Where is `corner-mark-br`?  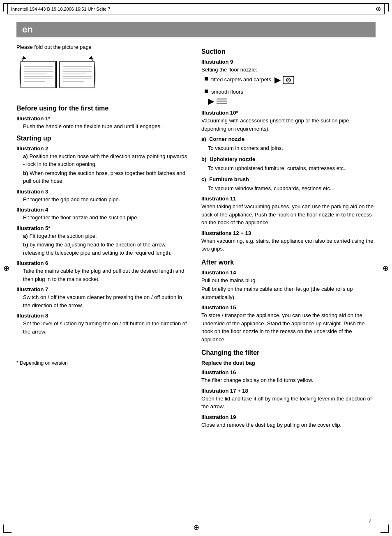 corner-mark-br is located at coordinates (385, 529).